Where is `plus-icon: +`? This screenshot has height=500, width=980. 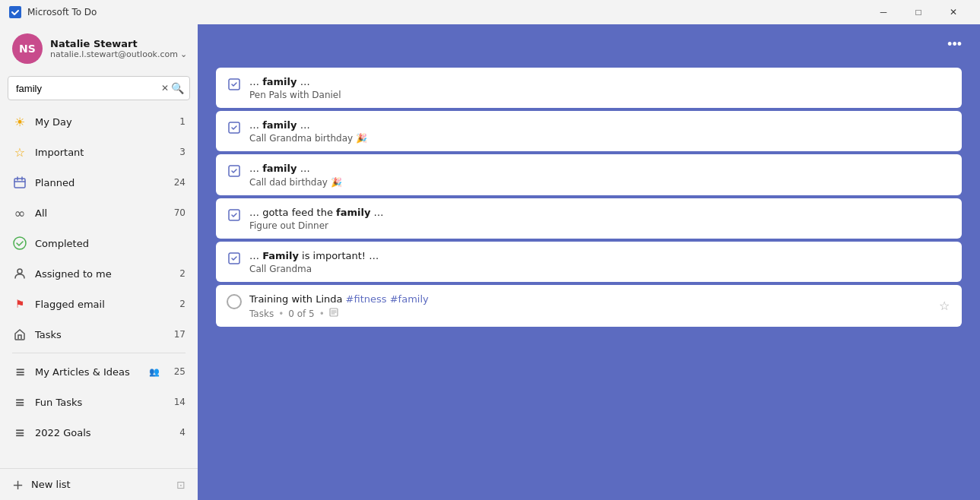 plus-icon: + is located at coordinates (18, 485).